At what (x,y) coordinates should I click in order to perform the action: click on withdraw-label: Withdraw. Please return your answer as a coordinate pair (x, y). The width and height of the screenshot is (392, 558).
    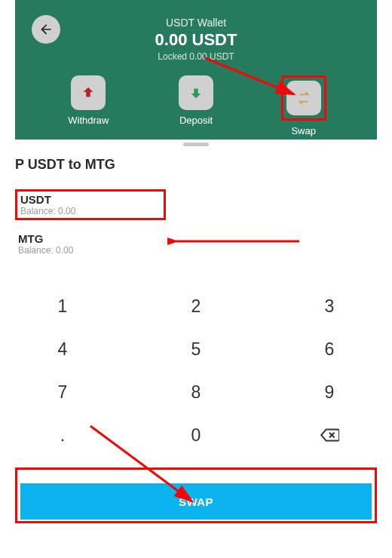
    Looking at the image, I should click on (88, 121).